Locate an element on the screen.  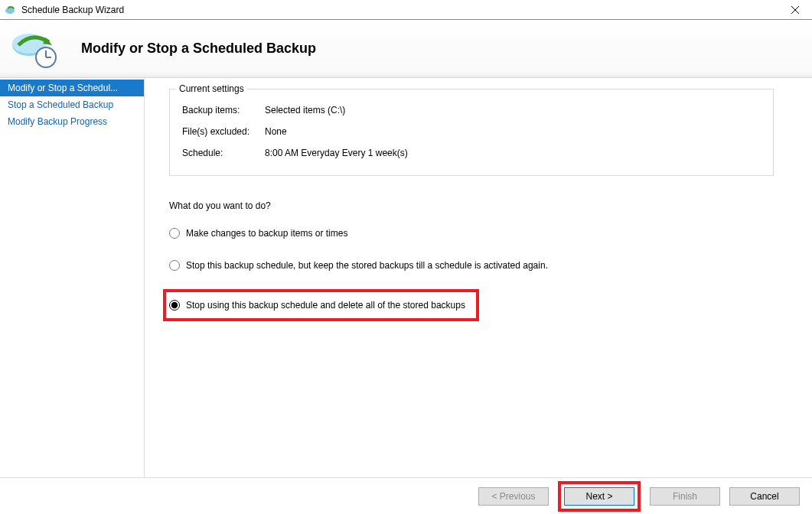
sidebar-item-label: Stop a Scheduled Backup is located at coordinates (60, 105).